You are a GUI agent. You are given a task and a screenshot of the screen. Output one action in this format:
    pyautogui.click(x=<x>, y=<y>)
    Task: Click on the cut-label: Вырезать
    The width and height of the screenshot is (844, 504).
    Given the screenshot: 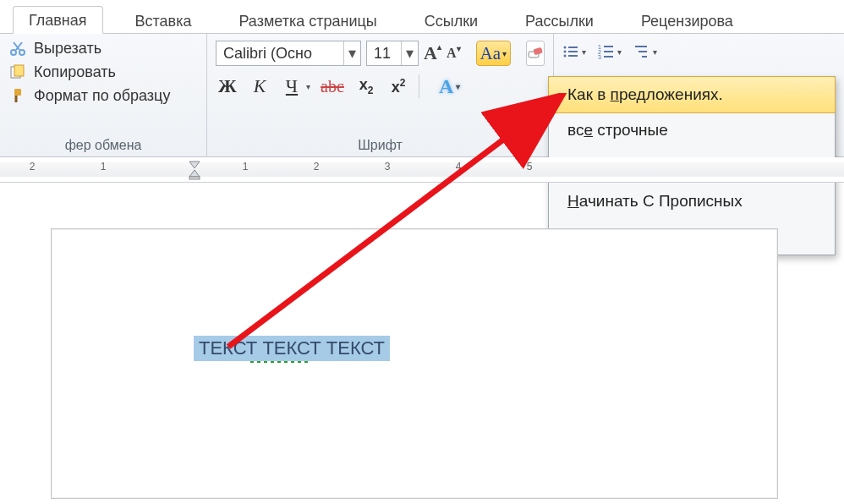 What is the action you would take?
    pyautogui.click(x=68, y=49)
    